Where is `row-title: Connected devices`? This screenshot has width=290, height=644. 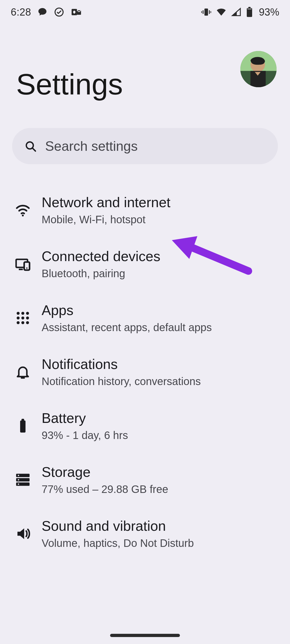 row-title: Connected devices is located at coordinates (101, 256).